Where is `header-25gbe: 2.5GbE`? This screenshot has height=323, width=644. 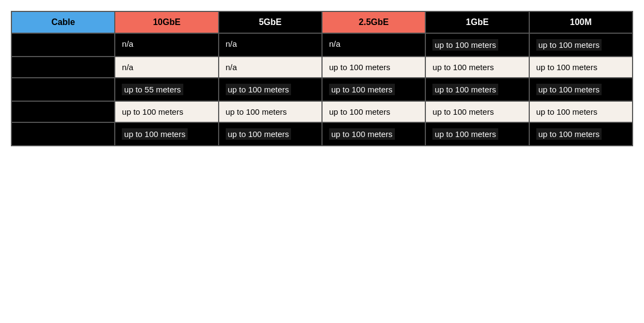 header-25gbe: 2.5GbE is located at coordinates (374, 22).